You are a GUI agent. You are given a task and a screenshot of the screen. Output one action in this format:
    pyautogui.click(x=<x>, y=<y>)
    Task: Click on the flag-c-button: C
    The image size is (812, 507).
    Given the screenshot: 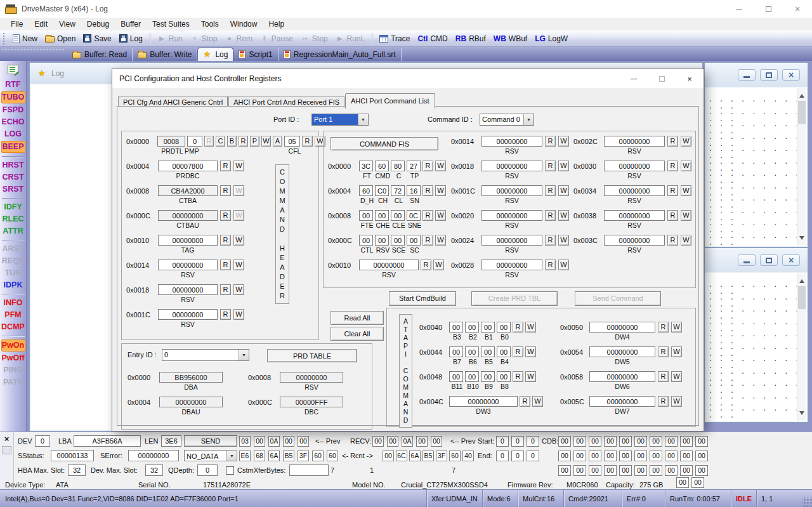 What is the action you would take?
    pyautogui.click(x=221, y=141)
    